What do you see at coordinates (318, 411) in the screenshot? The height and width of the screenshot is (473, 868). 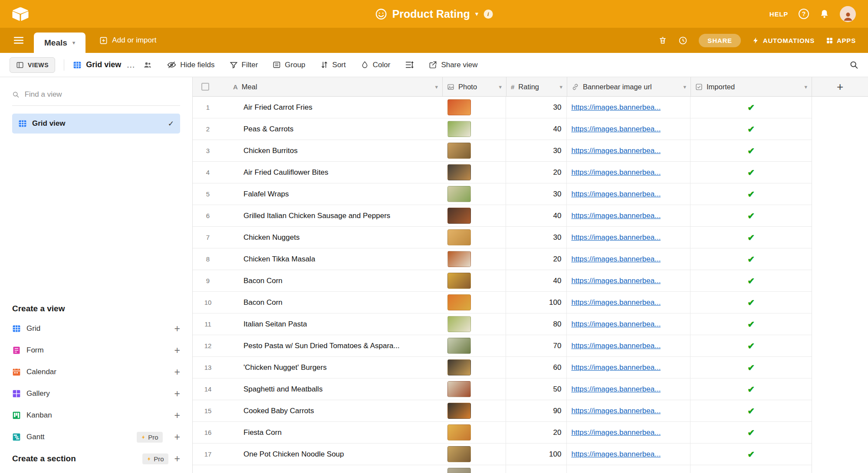 I see `primary-cell: 15 Cooked Baby Carrots` at bounding box center [318, 411].